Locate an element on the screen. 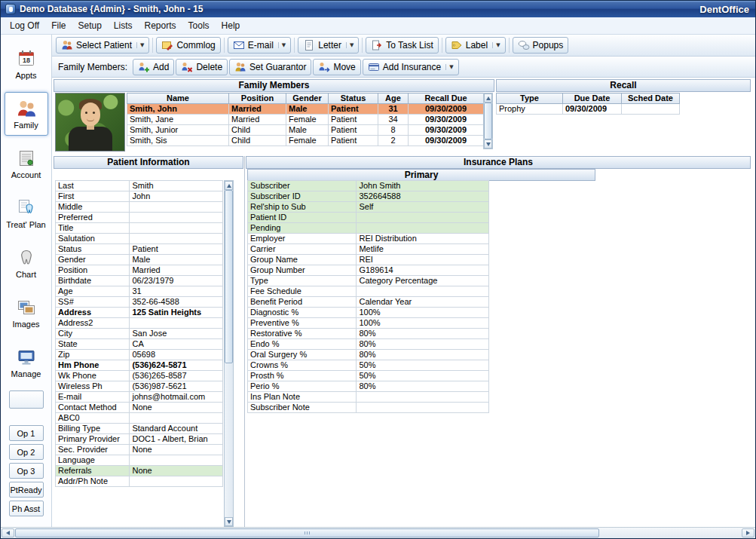  column-header: Recall Due is located at coordinates (446, 99).